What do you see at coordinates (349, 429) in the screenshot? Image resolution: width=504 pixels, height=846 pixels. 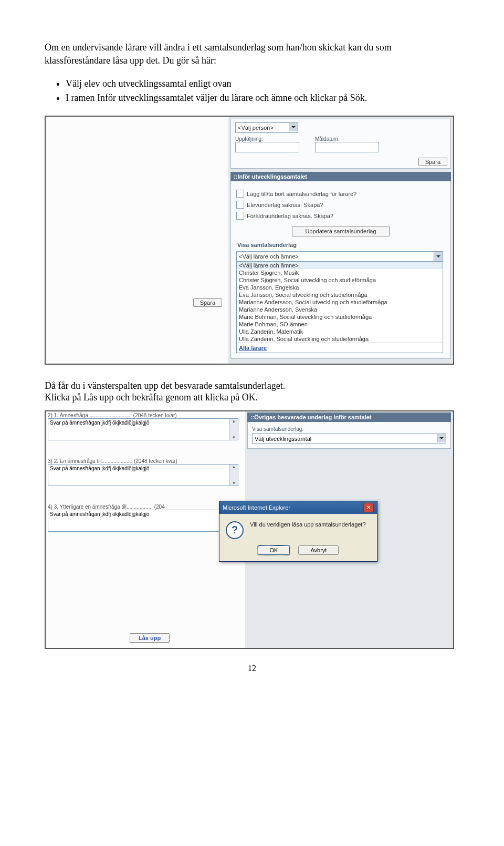 I see `ovriga-label: Visa samtalsunderlag:` at bounding box center [349, 429].